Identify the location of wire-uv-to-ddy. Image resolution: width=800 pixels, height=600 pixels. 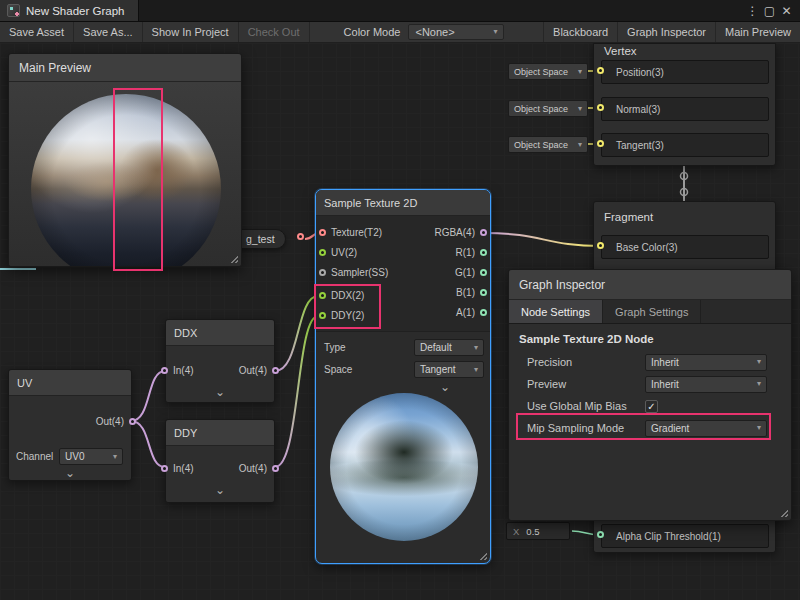
(148, 444).